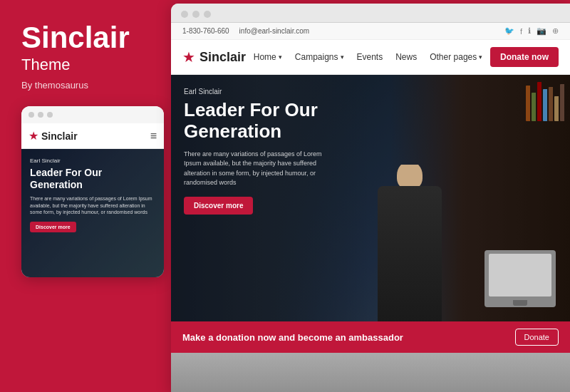 The image size is (570, 392). What do you see at coordinates (520, 279) in the screenshot?
I see `hero-monitor` at bounding box center [520, 279].